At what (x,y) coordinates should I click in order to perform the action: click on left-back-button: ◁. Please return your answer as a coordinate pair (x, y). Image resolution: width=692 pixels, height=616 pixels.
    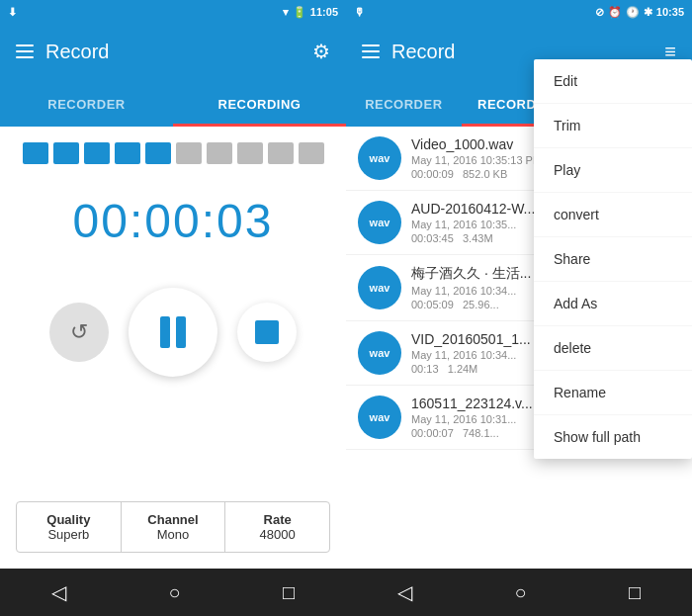
    Looking at the image, I should click on (59, 592).